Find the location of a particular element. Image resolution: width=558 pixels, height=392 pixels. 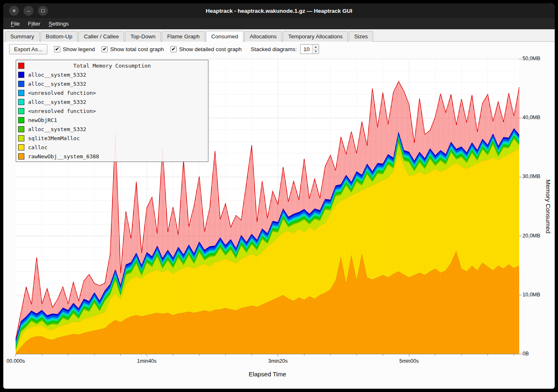

menu-filter: Filter is located at coordinates (34, 24).